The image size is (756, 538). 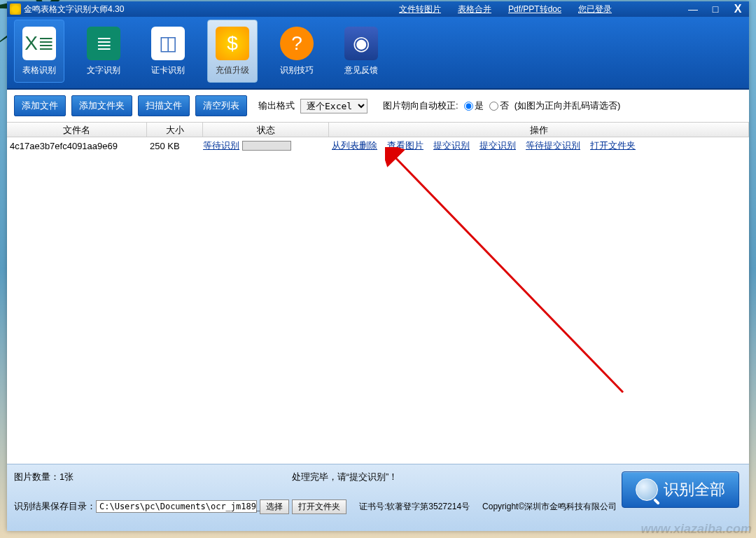 What do you see at coordinates (164, 106) in the screenshot?
I see `scan-button: 扫描文件` at bounding box center [164, 106].